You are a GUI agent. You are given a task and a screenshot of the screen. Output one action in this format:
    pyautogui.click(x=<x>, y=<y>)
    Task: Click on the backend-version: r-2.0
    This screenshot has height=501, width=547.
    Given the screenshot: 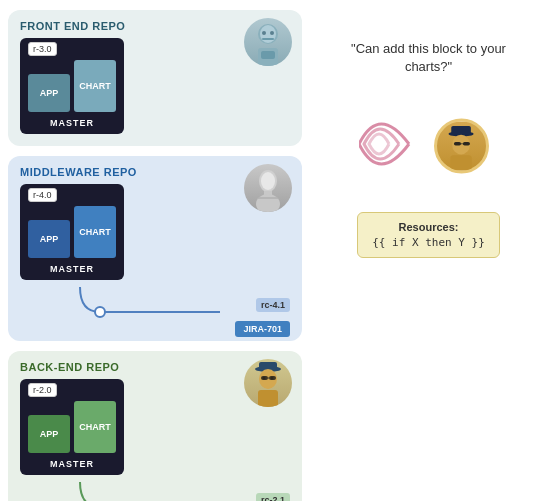 What is the action you would take?
    pyautogui.click(x=42, y=390)
    